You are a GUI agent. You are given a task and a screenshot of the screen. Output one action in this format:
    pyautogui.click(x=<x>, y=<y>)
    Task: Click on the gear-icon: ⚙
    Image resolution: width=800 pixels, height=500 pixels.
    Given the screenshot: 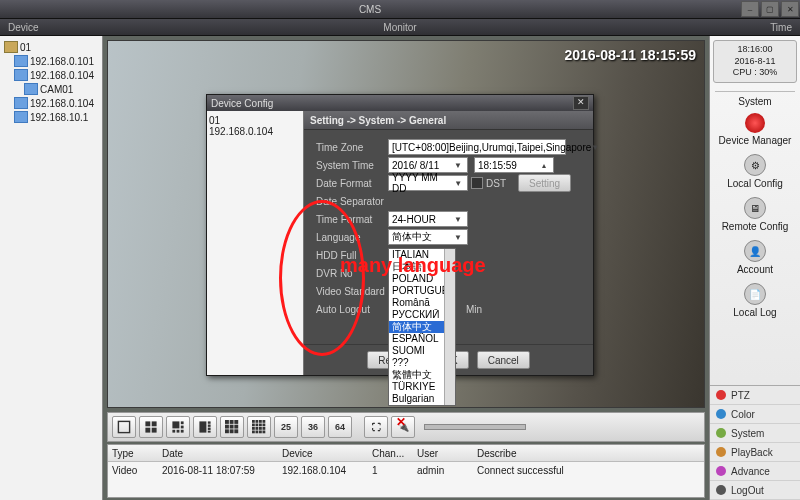 What is the action you would take?
    pyautogui.click(x=755, y=165)
    